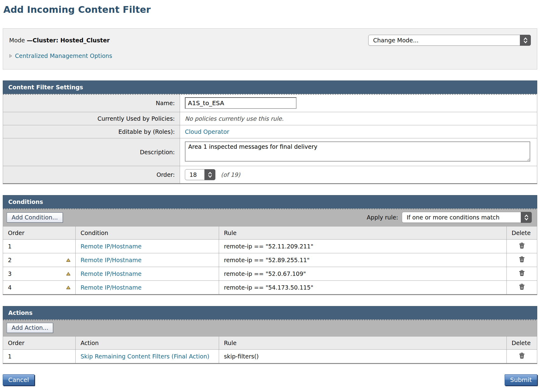 The height and width of the screenshot is (392, 540). Describe the element at coordinates (270, 87) in the screenshot. I see `content-filter-settings-header: Content Filter Settings` at that location.